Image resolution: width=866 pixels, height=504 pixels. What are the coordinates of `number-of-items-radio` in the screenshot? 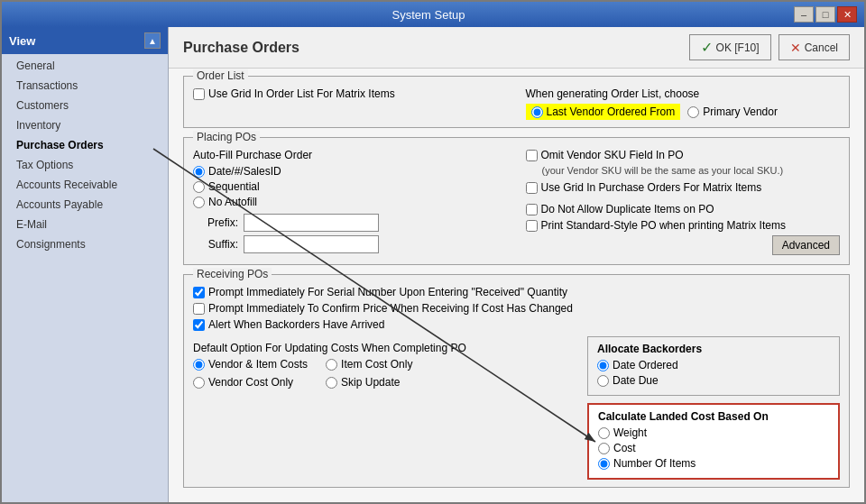 It's located at (604, 463).